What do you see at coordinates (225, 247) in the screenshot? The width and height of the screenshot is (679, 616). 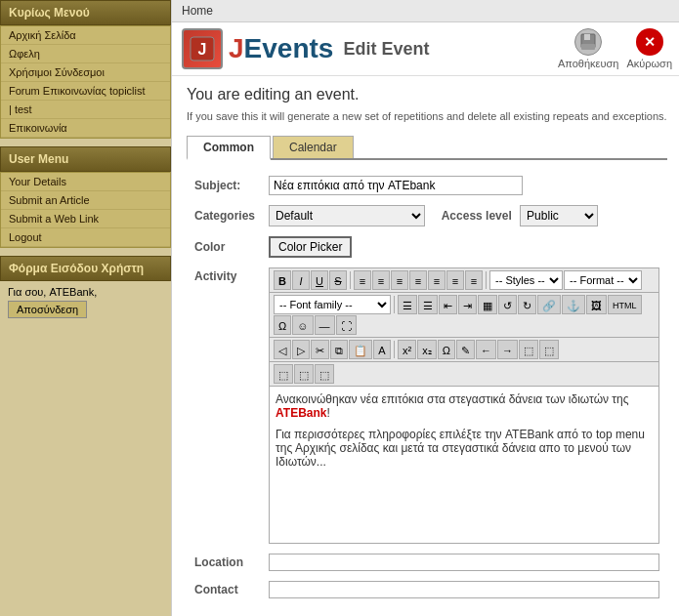 I see `color-label: Color` at bounding box center [225, 247].